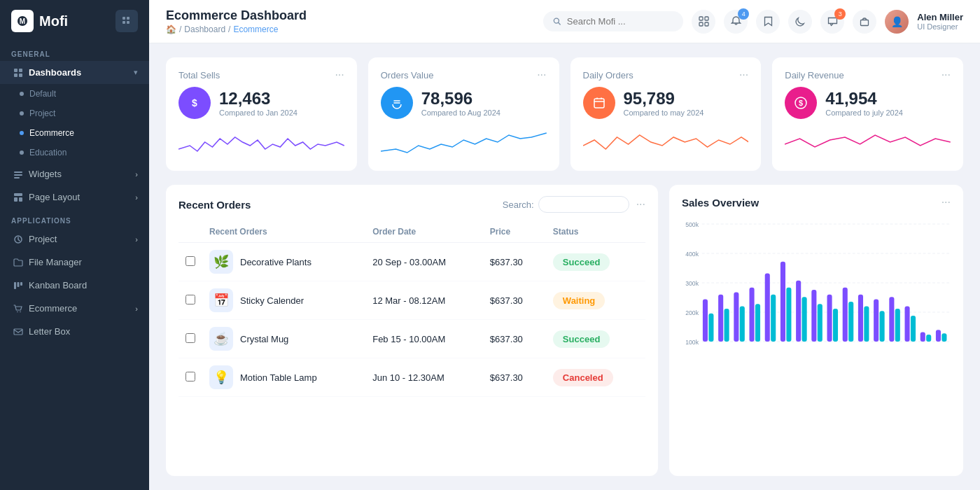 The height and width of the screenshot is (490, 980). Describe the element at coordinates (22, 133) in the screenshot. I see `dot-ecommerce` at that location.